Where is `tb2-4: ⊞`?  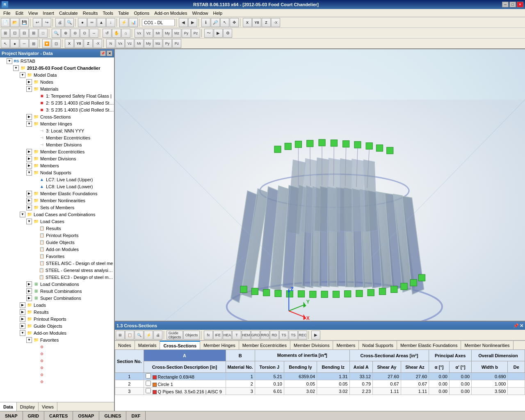
tb2-4: ⊞ is located at coordinates (34, 33).